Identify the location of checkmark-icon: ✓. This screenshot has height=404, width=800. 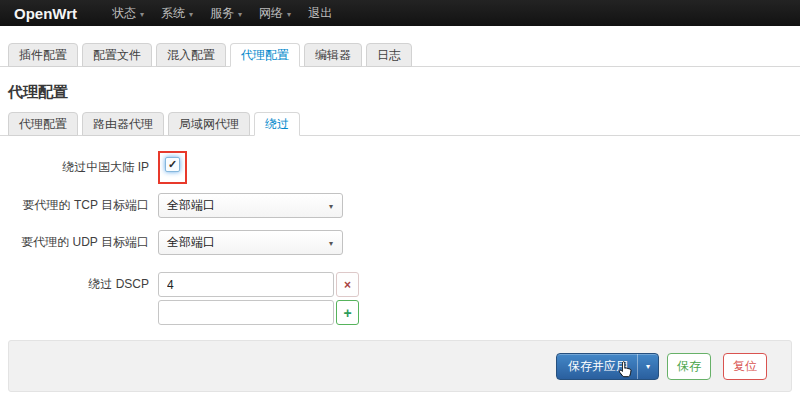
(172, 164).